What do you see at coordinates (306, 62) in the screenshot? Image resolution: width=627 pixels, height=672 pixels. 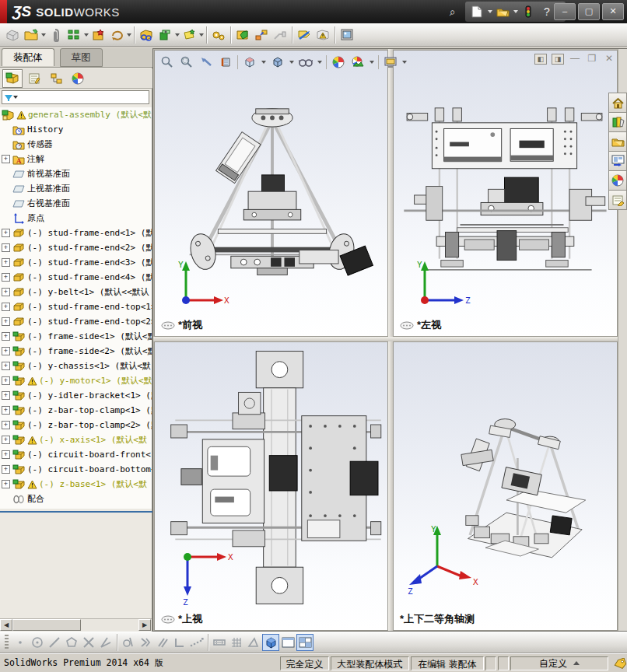 I see `hide-show-items-icon` at bounding box center [306, 62].